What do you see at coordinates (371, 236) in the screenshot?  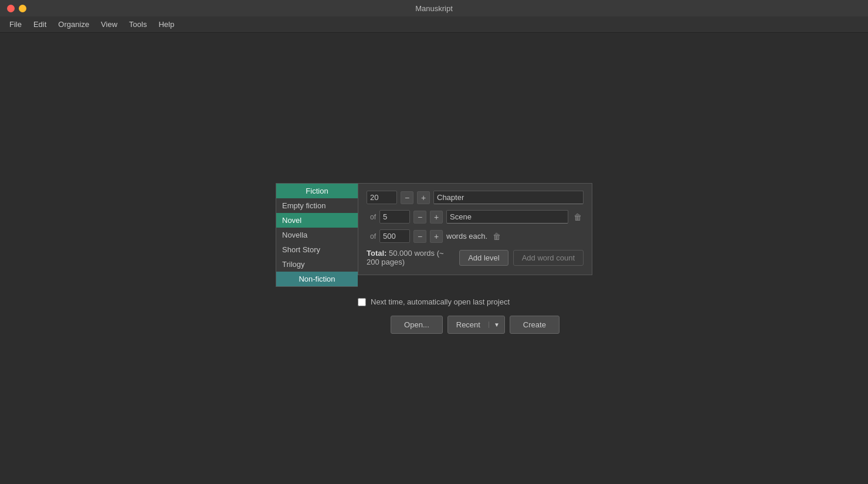 I see `words-of-label: of` at bounding box center [371, 236].